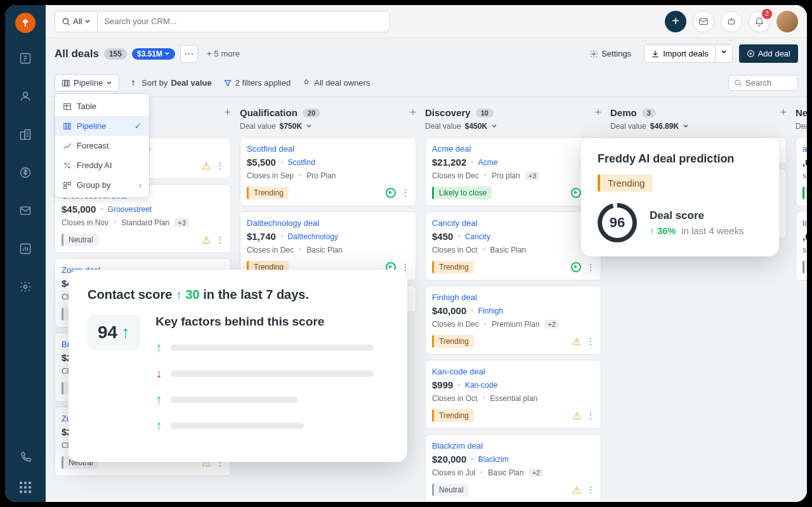  Describe the element at coordinates (25, 487) in the screenshot. I see `apps-icon` at that location.